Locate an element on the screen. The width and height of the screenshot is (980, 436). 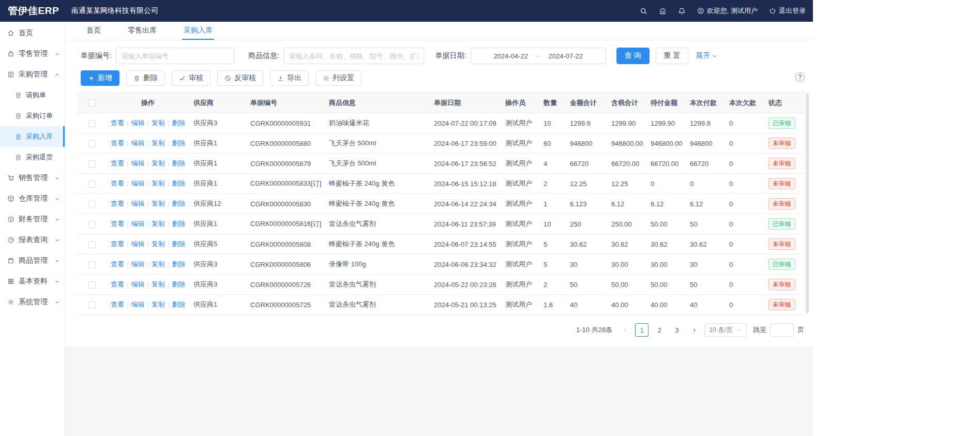
add-button: 新增 is located at coordinates (100, 78).